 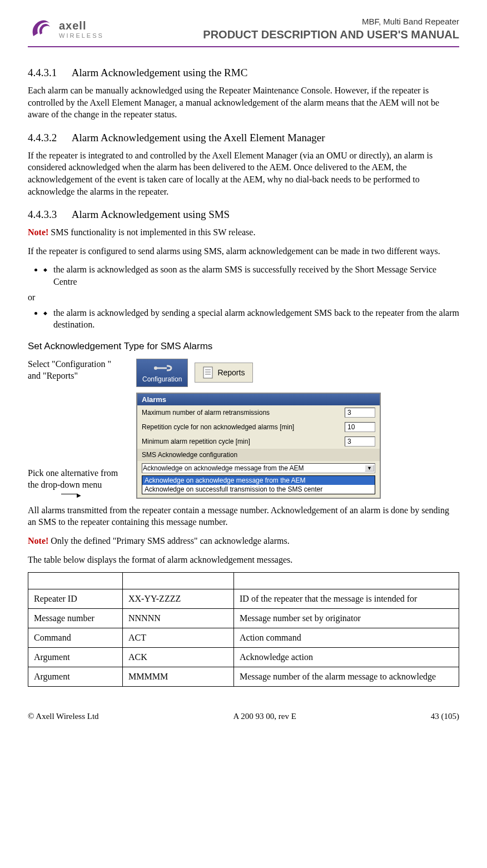 What do you see at coordinates (259, 468) in the screenshot?
I see `sms-ack-dropdown: Acknowledge on acknowledge message from …` at bounding box center [259, 468].